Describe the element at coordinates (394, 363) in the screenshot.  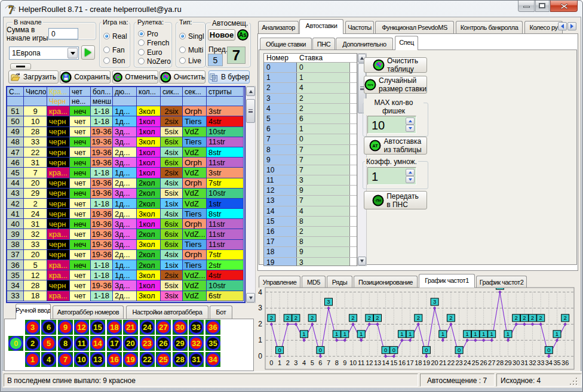
I see `svg-text: 15` at that location.